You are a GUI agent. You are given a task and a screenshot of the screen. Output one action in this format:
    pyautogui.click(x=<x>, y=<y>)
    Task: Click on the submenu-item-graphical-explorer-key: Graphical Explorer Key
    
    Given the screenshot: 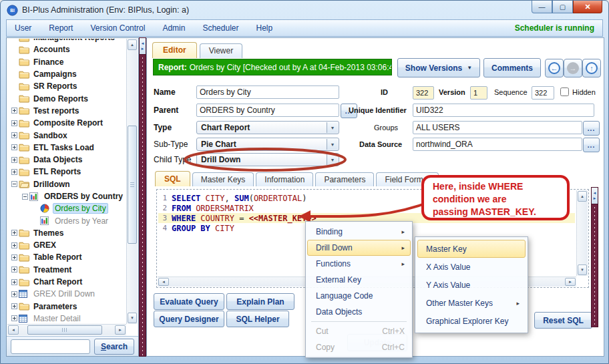 What is the action you would take?
    pyautogui.click(x=471, y=321)
    